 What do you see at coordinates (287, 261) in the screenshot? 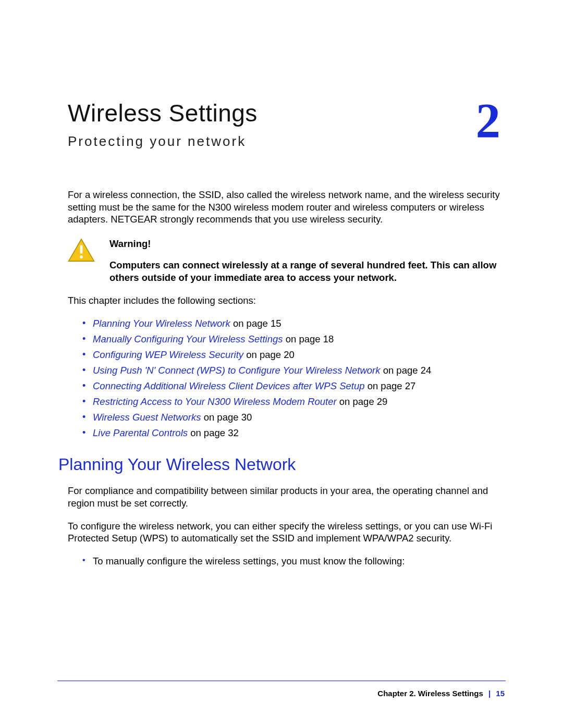
I see `warning-block: Warning! Computers can connect wirelessl…` at bounding box center [287, 261].